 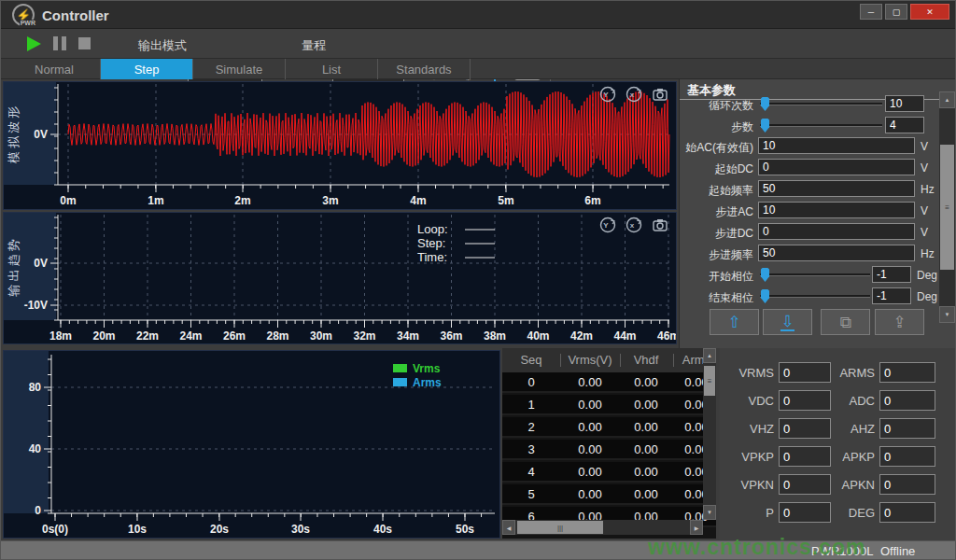 I want to click on x-tick-label: 40s, so click(x=383, y=529).